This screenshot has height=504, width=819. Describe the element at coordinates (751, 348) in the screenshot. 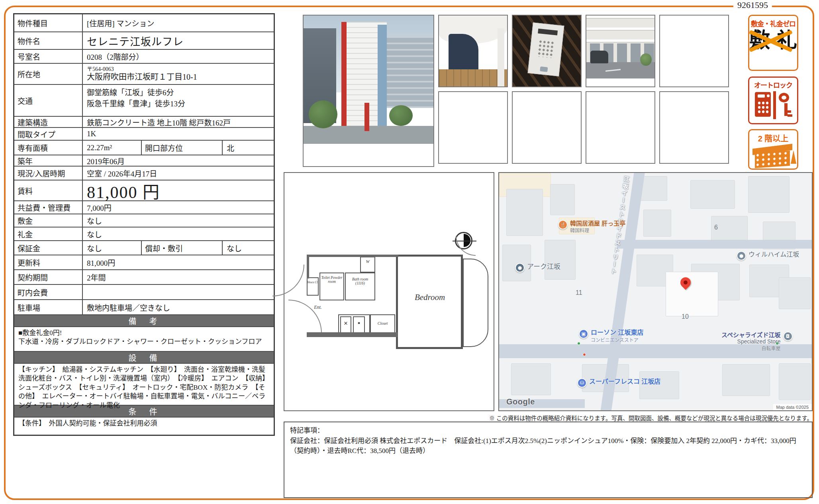

I see `poi-sublabel: 自転車屋` at that location.